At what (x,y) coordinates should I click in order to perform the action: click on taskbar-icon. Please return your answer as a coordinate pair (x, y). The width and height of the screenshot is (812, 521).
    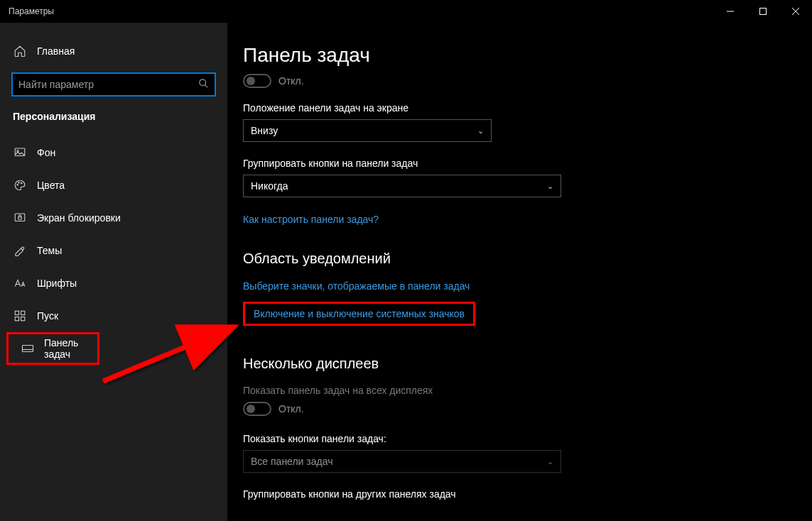
    Looking at the image, I should click on (28, 349).